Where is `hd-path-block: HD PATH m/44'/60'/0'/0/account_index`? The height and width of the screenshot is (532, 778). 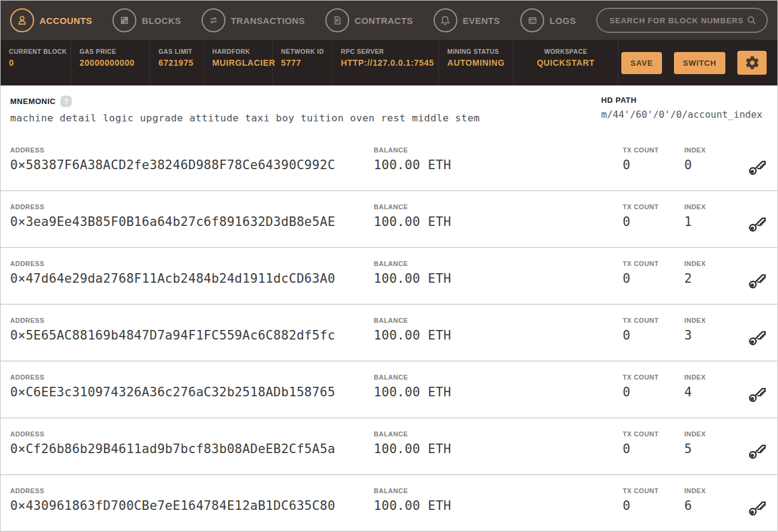 hd-path-block: HD PATH m/44'/60'/0'/0/account_index is located at coordinates (684, 110).